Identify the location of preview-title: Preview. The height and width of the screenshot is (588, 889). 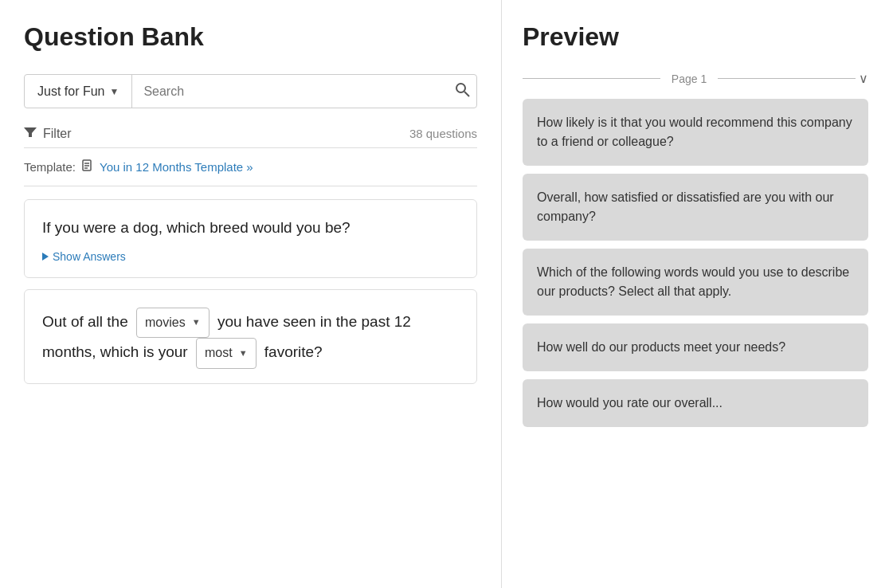
(695, 37).